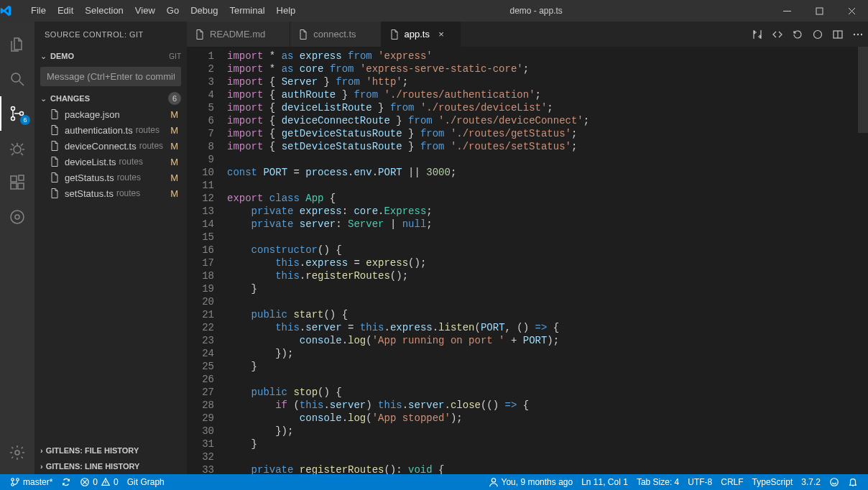  Describe the element at coordinates (531, 482) in the screenshot. I see `blame-annotation: You, 9 months ago` at that location.